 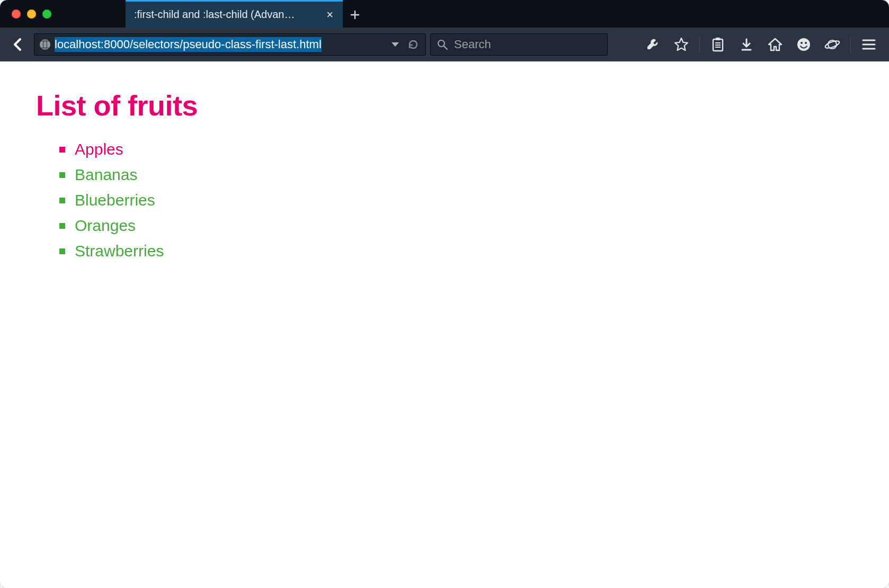 What do you see at coordinates (119, 251) in the screenshot?
I see `list-item-label: Strawberries` at bounding box center [119, 251].